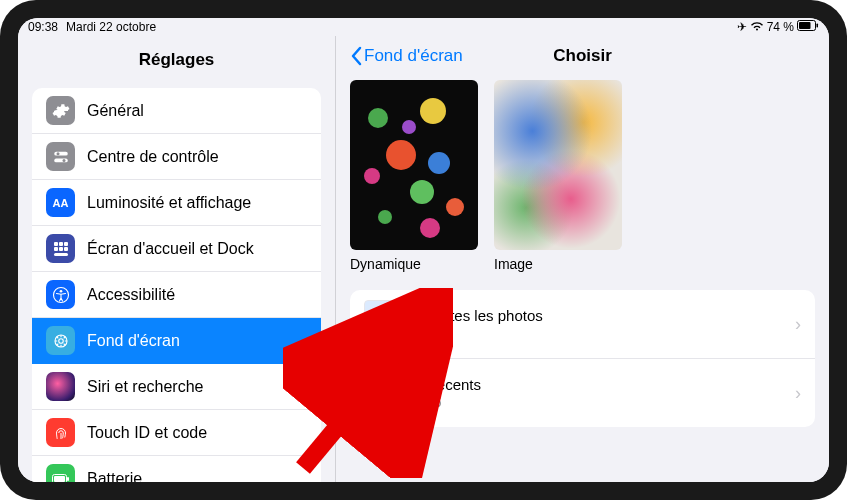 The image size is (847, 500). I want to click on wallpaper-preview-image, so click(558, 165).